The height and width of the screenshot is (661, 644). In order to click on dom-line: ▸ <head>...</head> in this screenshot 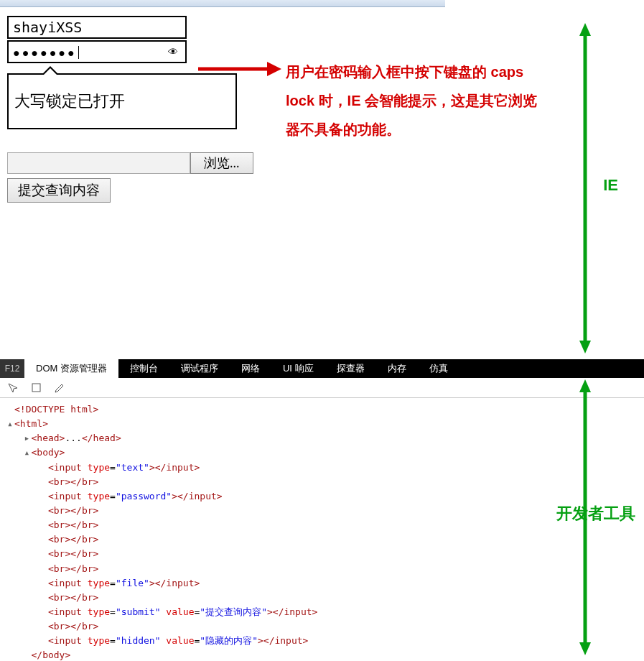, I will do `click(326, 438)`.